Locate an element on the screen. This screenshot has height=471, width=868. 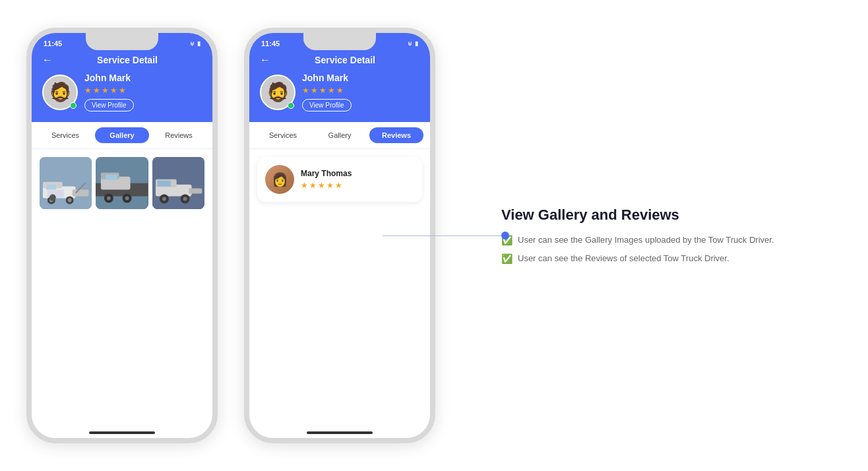
phone-header-2: ← Service Detail 🧔 John Mark ★ ★ ★ ★ is located at coordinates (340, 86).